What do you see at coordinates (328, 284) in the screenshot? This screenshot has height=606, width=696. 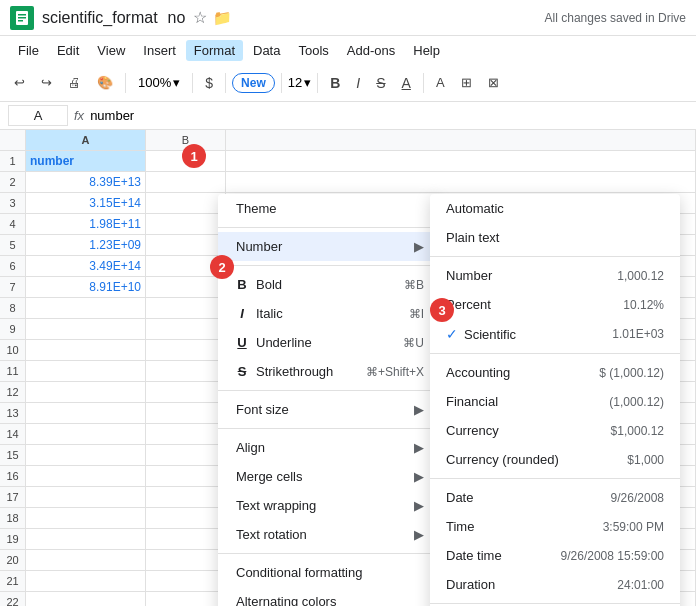 I see `format-bold-item: B Bold ⌘B` at bounding box center [328, 284].